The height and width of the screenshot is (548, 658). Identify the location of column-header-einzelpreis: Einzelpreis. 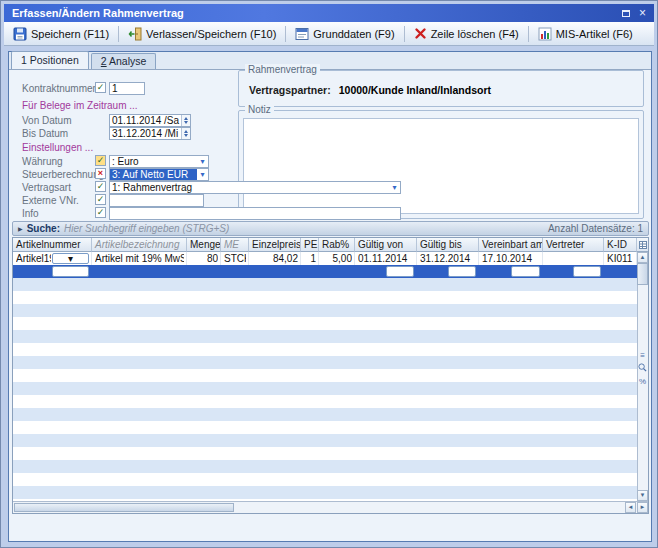
(275, 245).